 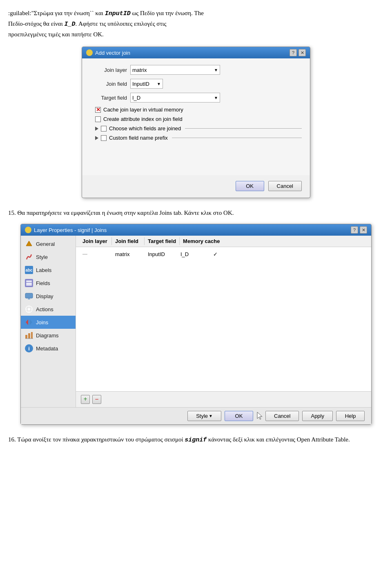 I want to click on labels-icon: abc, so click(x=29, y=270).